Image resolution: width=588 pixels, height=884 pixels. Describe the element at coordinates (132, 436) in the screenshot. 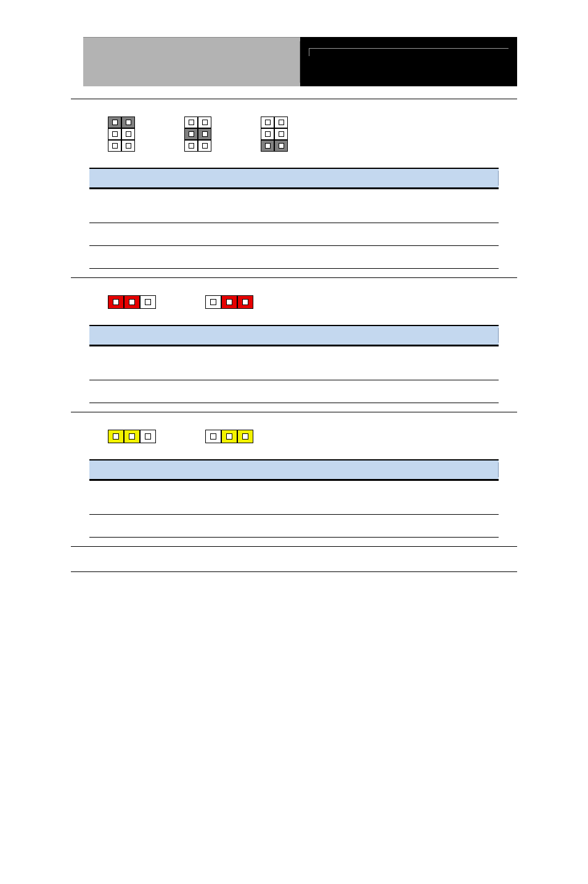

I see `row-icon-yellow-left` at that location.